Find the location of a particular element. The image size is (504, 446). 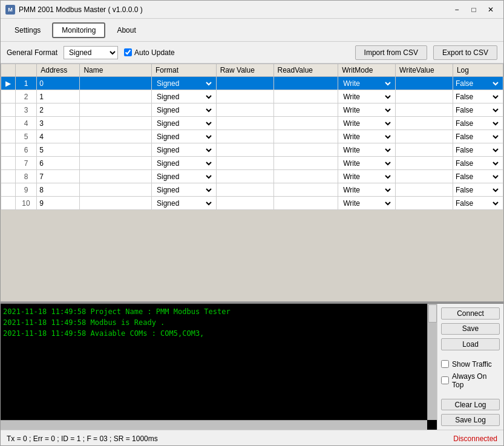

table-row: 10 Signed Unsigned Float Hex Write Read … is located at coordinates (252, 203).